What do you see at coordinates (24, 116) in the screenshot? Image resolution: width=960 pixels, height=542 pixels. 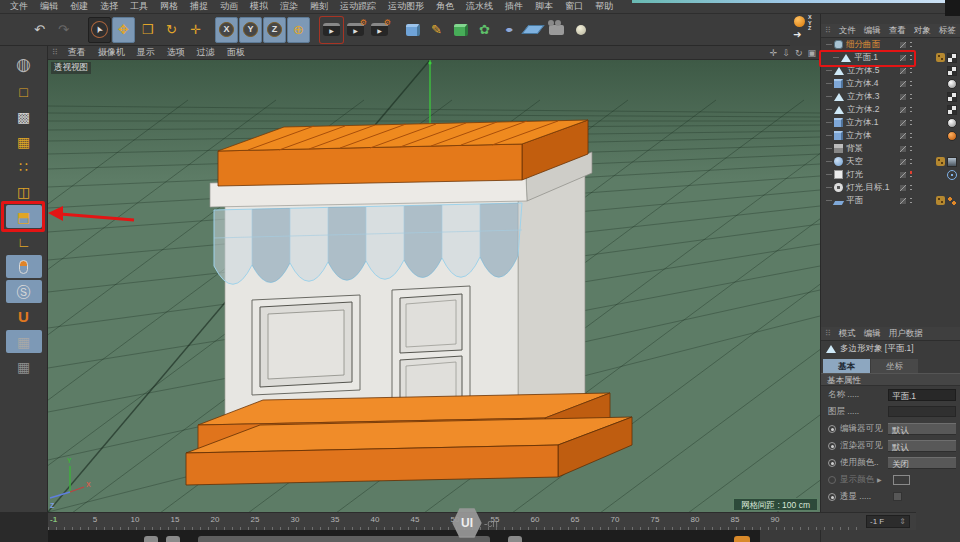 I see `texture-mode-button: ▩` at bounding box center [24, 116].